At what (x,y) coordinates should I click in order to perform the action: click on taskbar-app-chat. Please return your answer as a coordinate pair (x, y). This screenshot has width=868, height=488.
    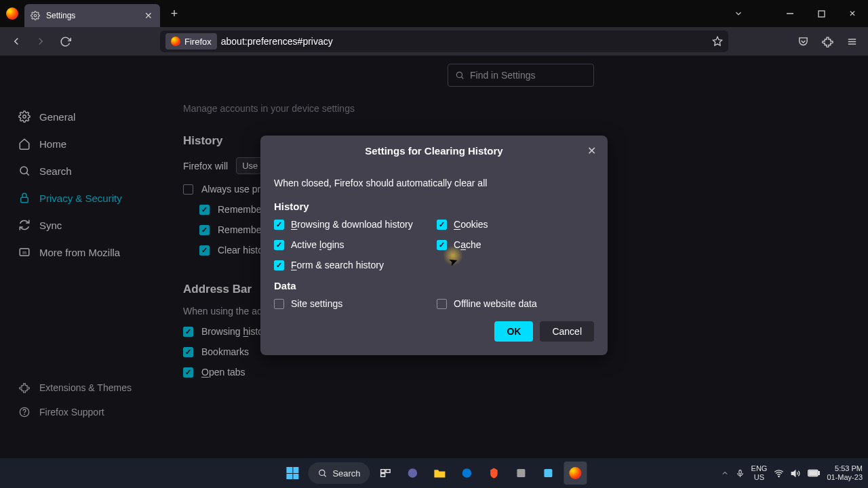
    Looking at the image, I should click on (413, 473).